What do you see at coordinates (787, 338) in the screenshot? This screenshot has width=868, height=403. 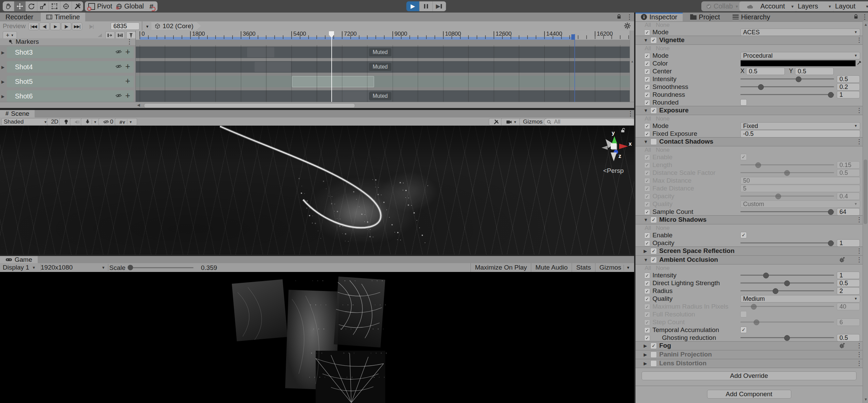 I see `slider-ghosting-reduction` at bounding box center [787, 338].